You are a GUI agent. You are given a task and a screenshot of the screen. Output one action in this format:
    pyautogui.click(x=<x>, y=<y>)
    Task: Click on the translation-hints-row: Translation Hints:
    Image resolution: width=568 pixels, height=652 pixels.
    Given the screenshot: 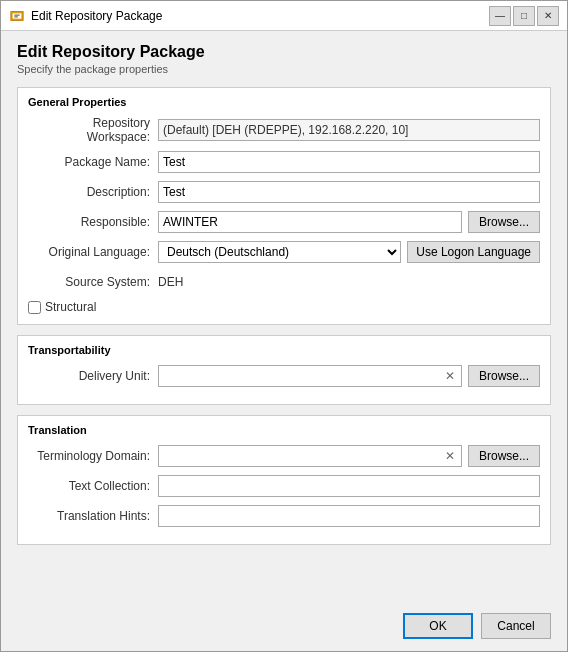 What is the action you would take?
    pyautogui.click(x=284, y=516)
    